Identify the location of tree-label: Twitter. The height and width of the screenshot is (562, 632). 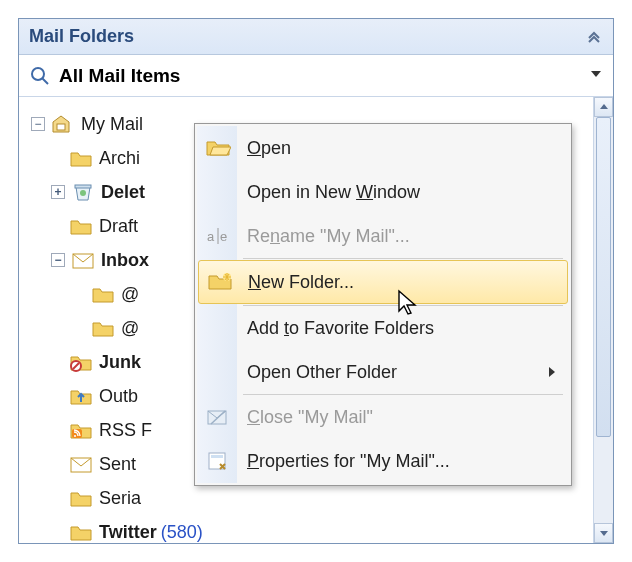
(128, 532).